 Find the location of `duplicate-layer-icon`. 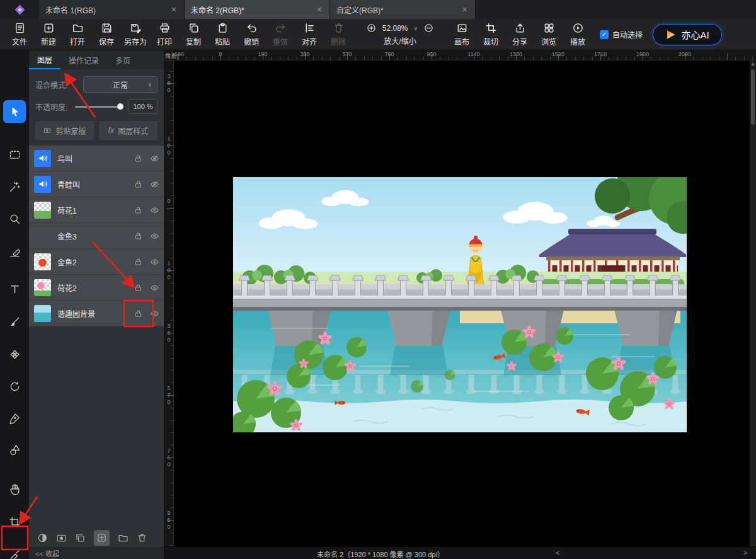

duplicate-layer-icon is located at coordinates (81, 538).